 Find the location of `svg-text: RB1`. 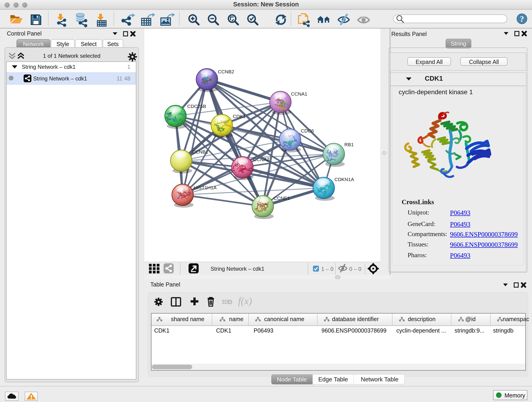

svg-text: RB1 is located at coordinates (349, 145).